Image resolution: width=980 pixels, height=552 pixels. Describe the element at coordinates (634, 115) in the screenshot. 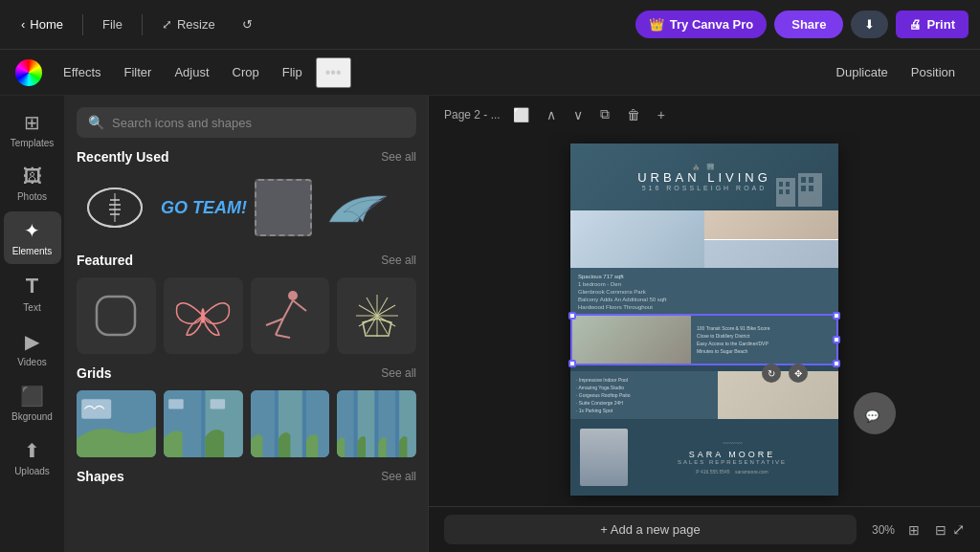

I see `page-delete-button: 🗑` at that location.